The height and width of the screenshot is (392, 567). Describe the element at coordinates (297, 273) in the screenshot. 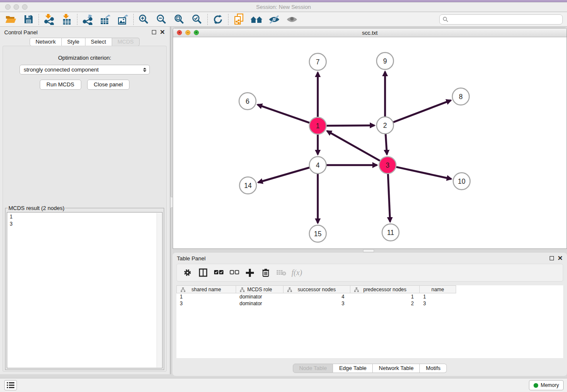

I see `function-builder-button: f(x)` at that location.